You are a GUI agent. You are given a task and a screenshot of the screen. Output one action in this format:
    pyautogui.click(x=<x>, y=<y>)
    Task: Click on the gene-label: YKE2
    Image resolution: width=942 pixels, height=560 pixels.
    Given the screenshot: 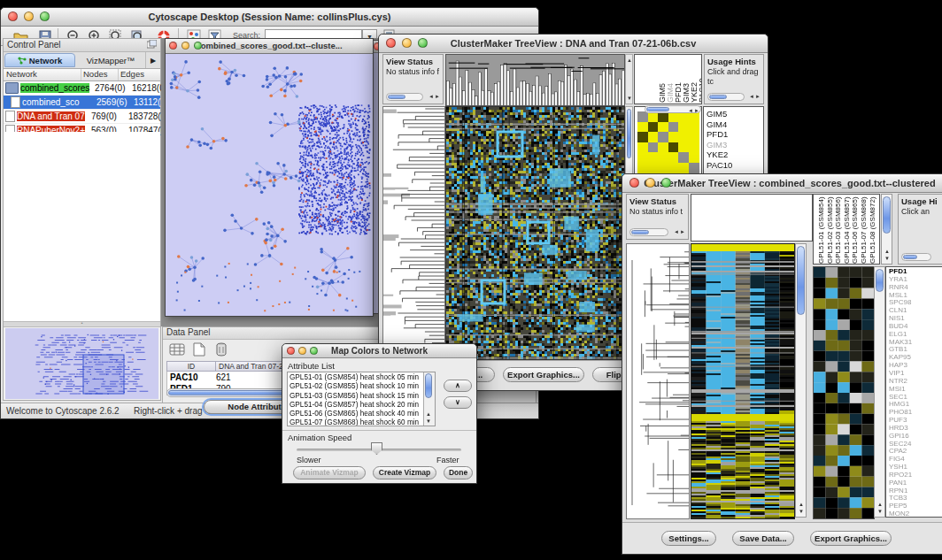 What is the action you would take?
    pyautogui.click(x=733, y=155)
    